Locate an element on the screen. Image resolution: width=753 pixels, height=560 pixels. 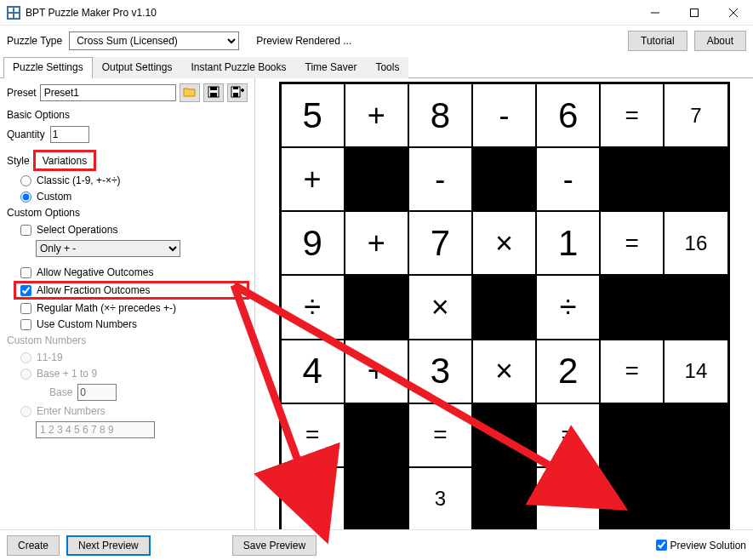
quantity-stepper is located at coordinates (70, 134).